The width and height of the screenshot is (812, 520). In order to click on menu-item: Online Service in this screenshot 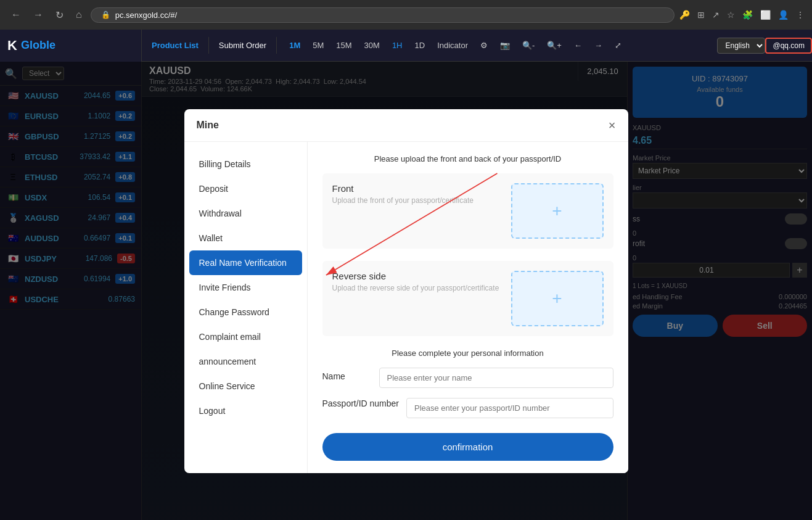, I will do `click(245, 386)`.